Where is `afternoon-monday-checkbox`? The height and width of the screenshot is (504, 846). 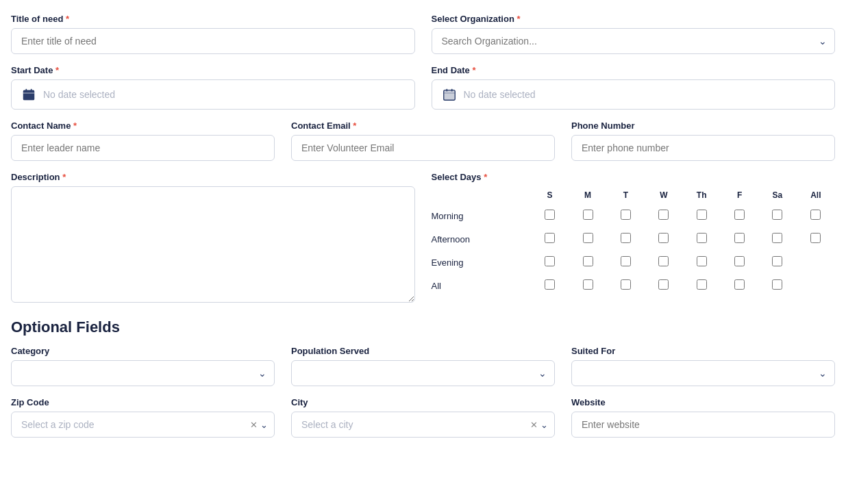
afternoon-monday-checkbox is located at coordinates (588, 238).